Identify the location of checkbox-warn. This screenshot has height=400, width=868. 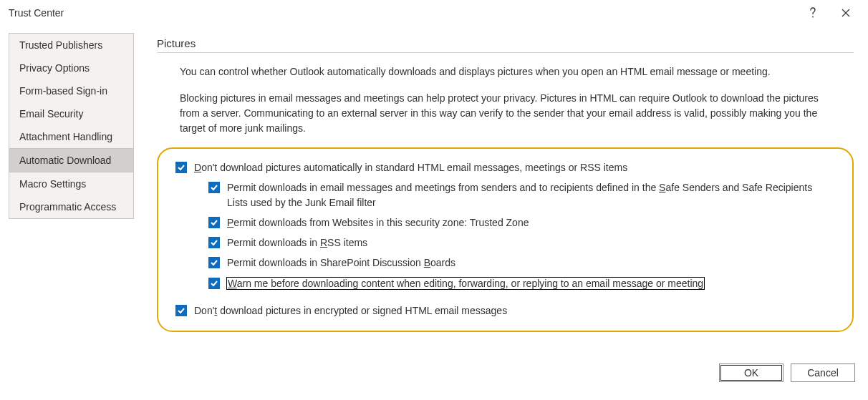
(214, 283).